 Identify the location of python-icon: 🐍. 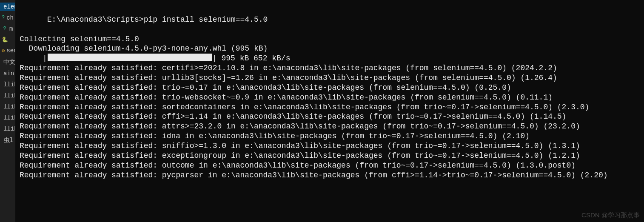
(5, 40).